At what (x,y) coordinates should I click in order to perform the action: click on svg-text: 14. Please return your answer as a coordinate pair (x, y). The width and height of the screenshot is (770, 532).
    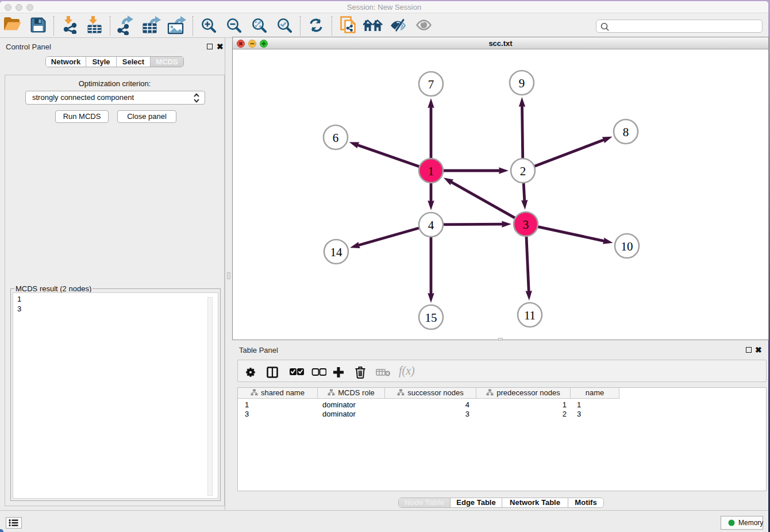
    Looking at the image, I should click on (337, 252).